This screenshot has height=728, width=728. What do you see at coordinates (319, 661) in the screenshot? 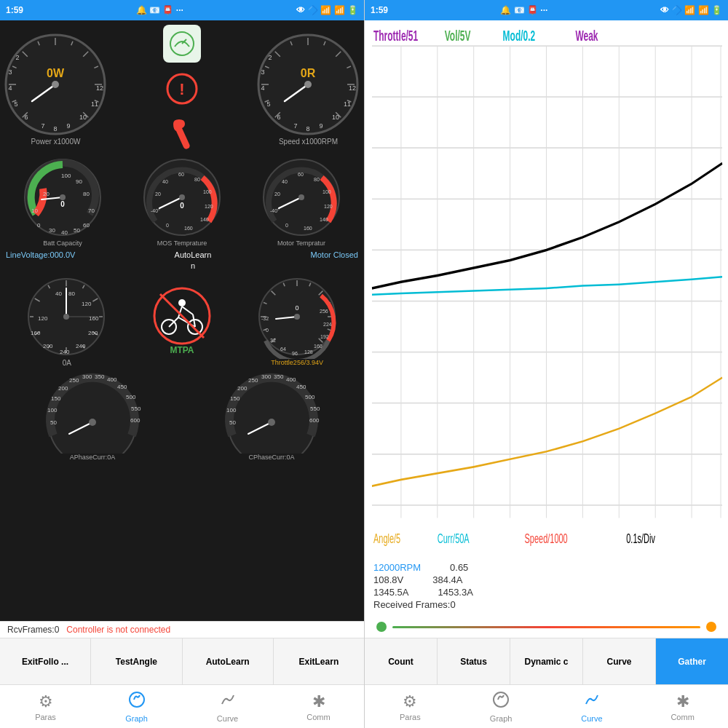
I see `exit-learn-button: ExitLearn` at bounding box center [319, 661].